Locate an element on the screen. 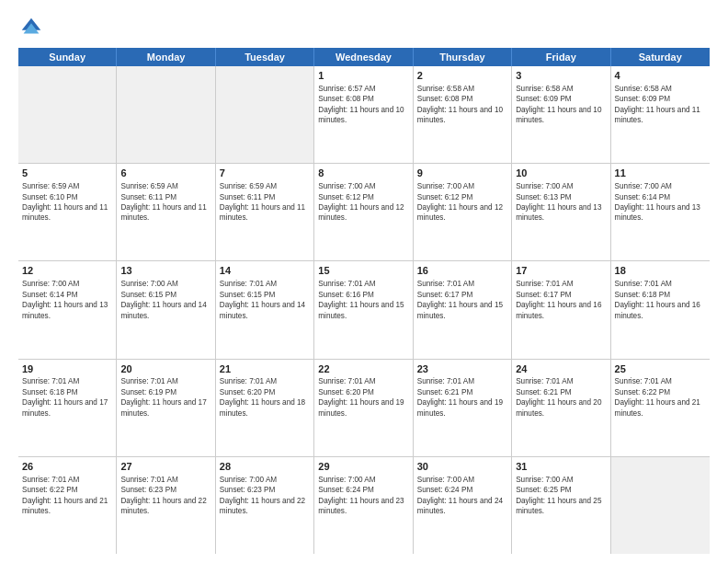  calendar-cell: 6Sunrise: 6:59 AM Sunset: 6:11 PM Daylig… is located at coordinates (165, 212).